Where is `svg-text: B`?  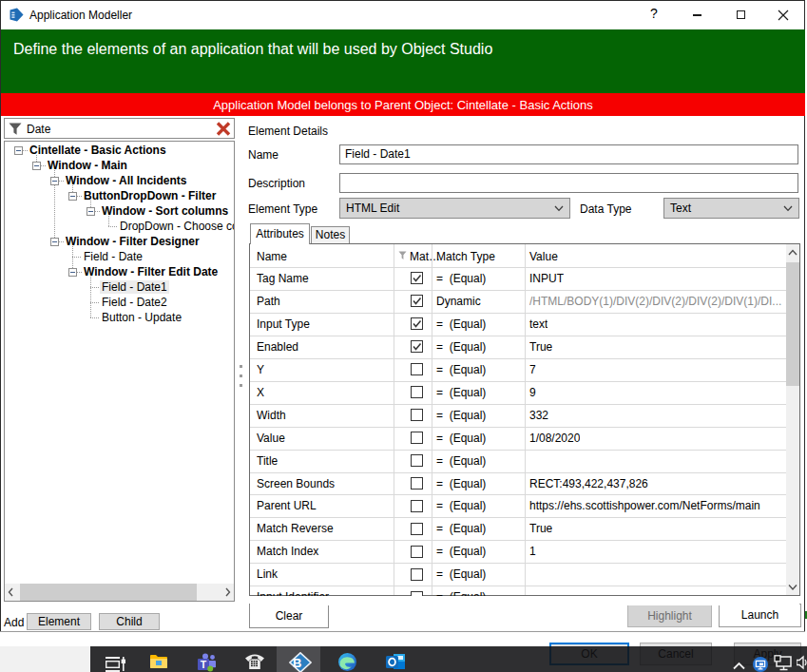
svg-text: B is located at coordinates (297, 663).